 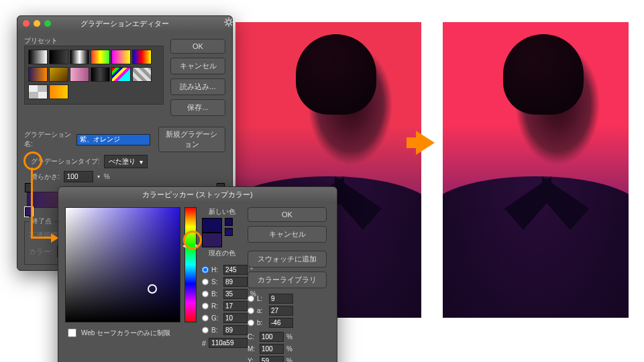 What do you see at coordinates (191, 265) in the screenshot?
I see `hue-slider` at bounding box center [191, 265].